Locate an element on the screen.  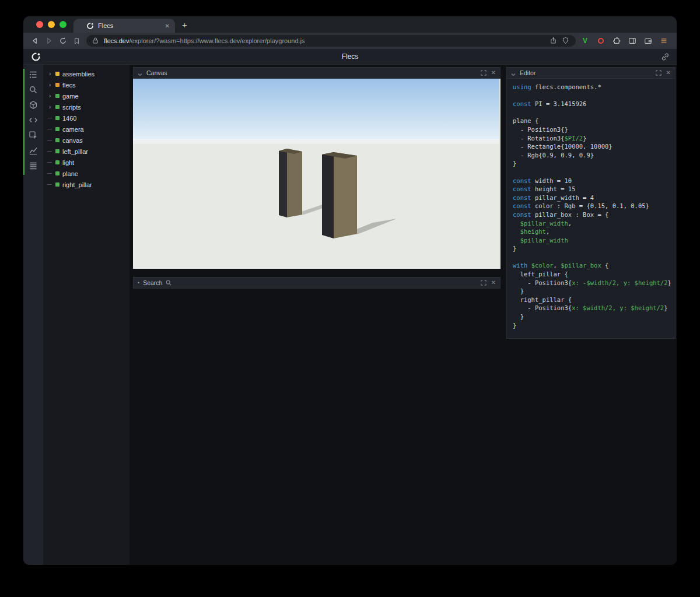
close-window-button is located at coordinates (40, 24).